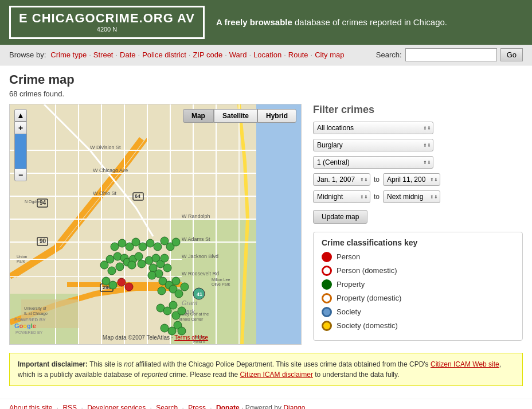 The height and width of the screenshot is (409, 532). Describe the element at coordinates (342, 180) in the screenshot. I see `date-from-input` at that location.